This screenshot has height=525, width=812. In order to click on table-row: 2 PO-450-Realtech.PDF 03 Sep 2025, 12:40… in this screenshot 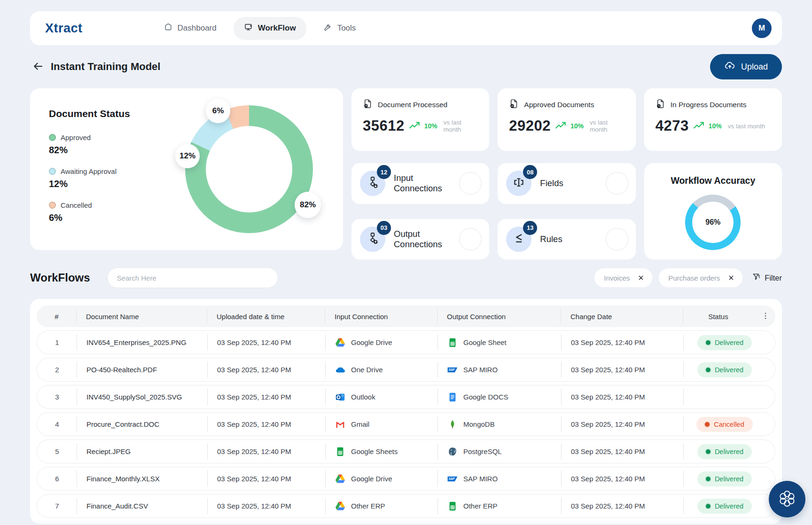, I will do `click(406, 369)`.